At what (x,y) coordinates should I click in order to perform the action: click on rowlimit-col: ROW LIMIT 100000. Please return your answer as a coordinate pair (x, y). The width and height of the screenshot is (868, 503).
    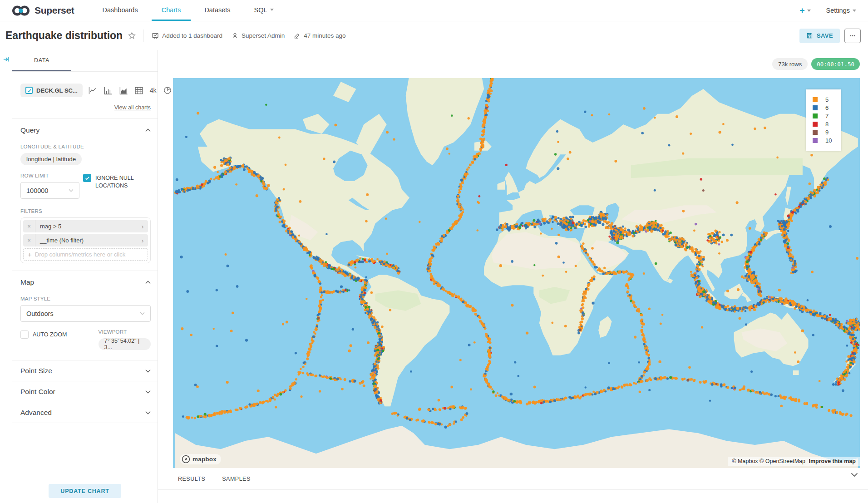
    Looking at the image, I should click on (52, 186).